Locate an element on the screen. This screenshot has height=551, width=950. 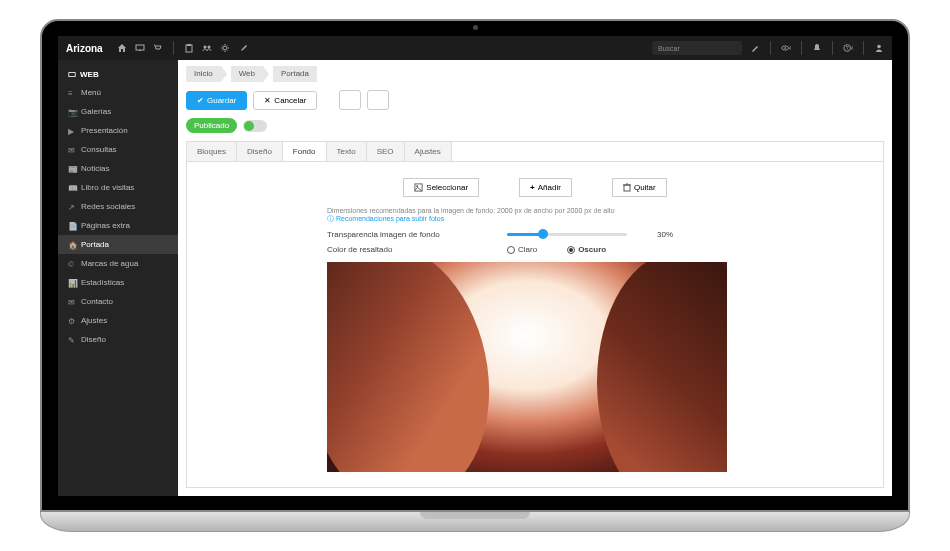
breadcrumb-item: Web is located at coordinates (247, 74).